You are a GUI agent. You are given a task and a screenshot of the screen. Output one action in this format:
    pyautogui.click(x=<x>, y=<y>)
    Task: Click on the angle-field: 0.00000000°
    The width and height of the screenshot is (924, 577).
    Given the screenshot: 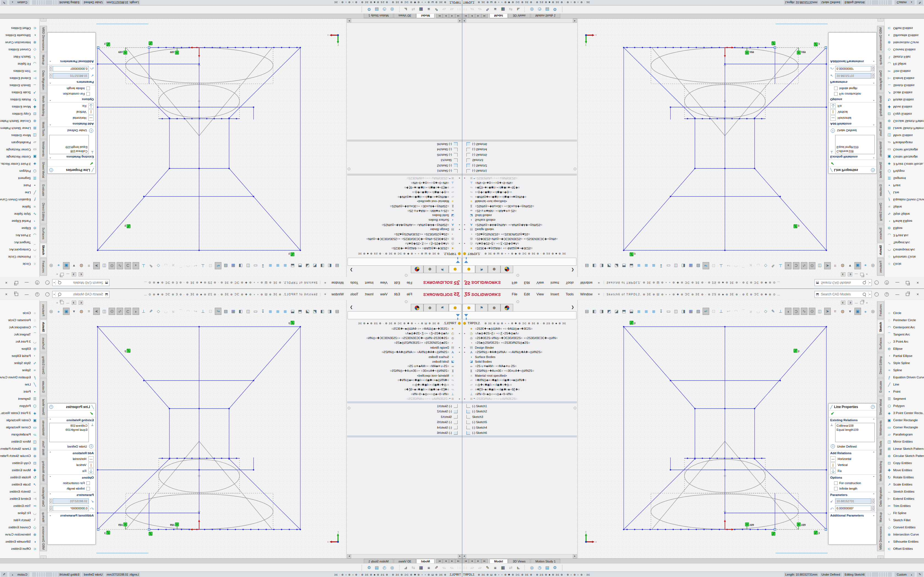 What is the action you would take?
    pyautogui.click(x=71, y=69)
    